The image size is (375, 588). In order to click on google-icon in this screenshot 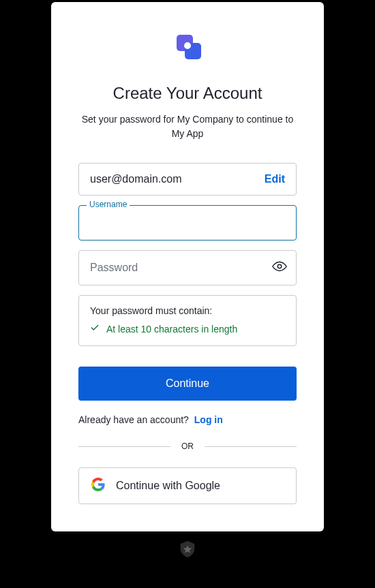, I will do `click(98, 486)`.